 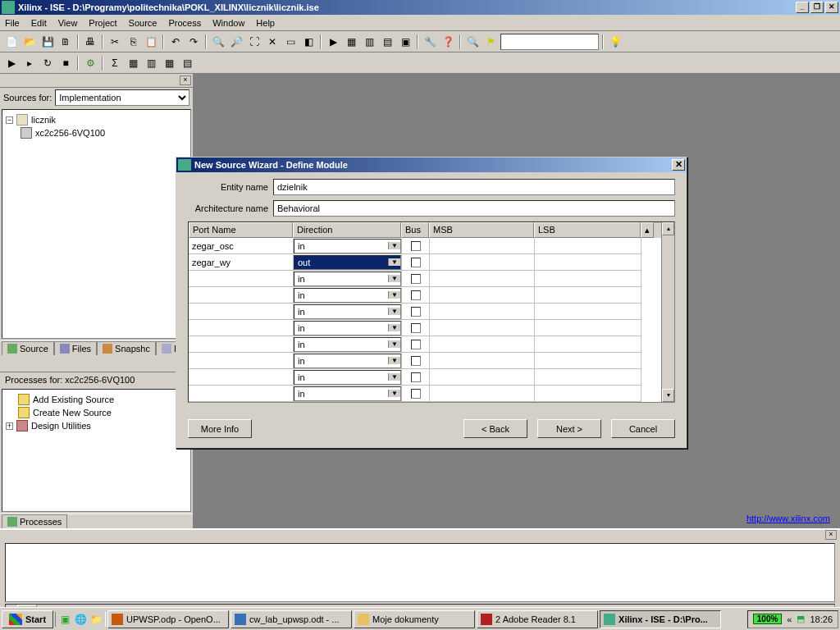 What do you see at coordinates (71, 133) in the screenshot?
I see `tree-item-label: xc2c256-6VQ100` at bounding box center [71, 133].